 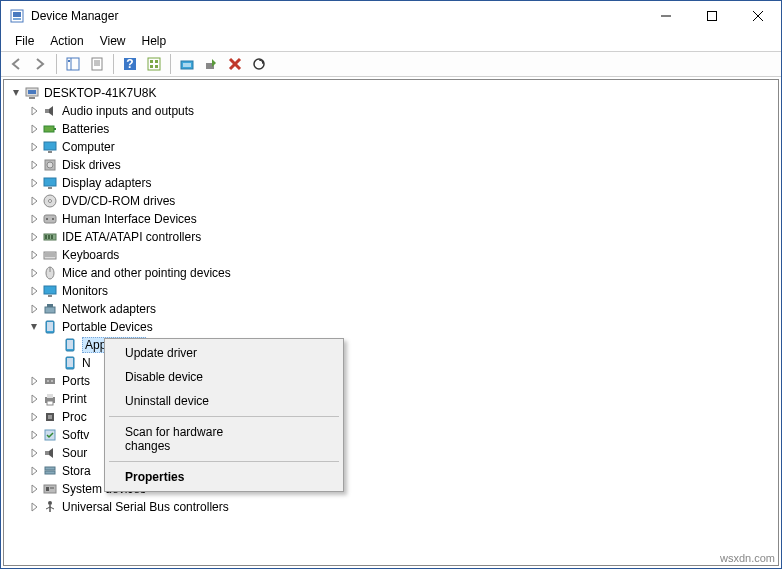 What do you see at coordinates (391, 93) in the screenshot?
I see `tree-root: DESKTOP-41K7U8K` at bounding box center [391, 93].